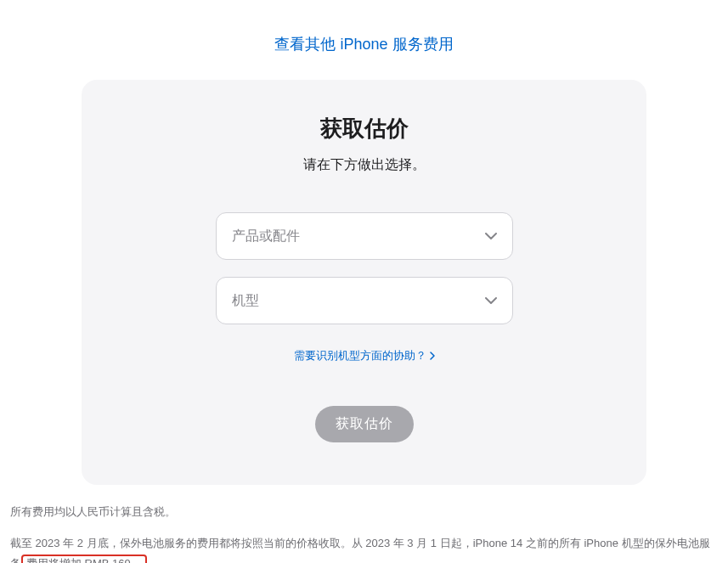  I want to click on identify-model-help-link: 需要识别机型方面的协助？, so click(364, 356).